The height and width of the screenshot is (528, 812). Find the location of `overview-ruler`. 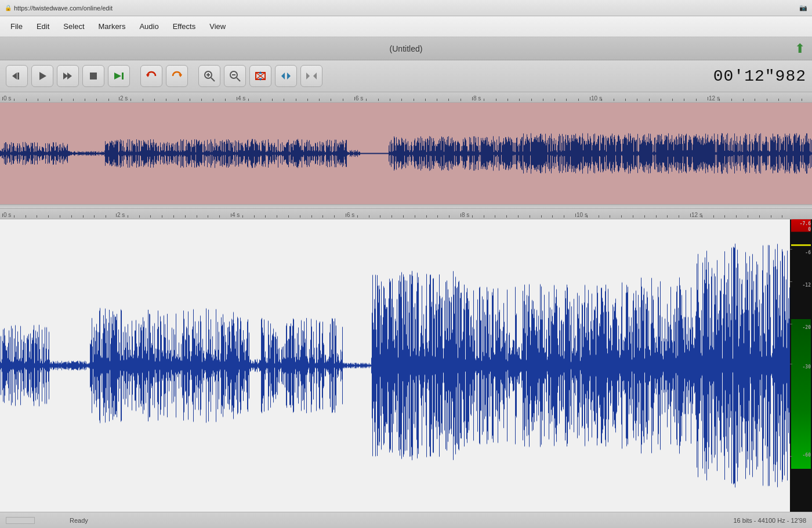

overview-ruler is located at coordinates (406, 97).